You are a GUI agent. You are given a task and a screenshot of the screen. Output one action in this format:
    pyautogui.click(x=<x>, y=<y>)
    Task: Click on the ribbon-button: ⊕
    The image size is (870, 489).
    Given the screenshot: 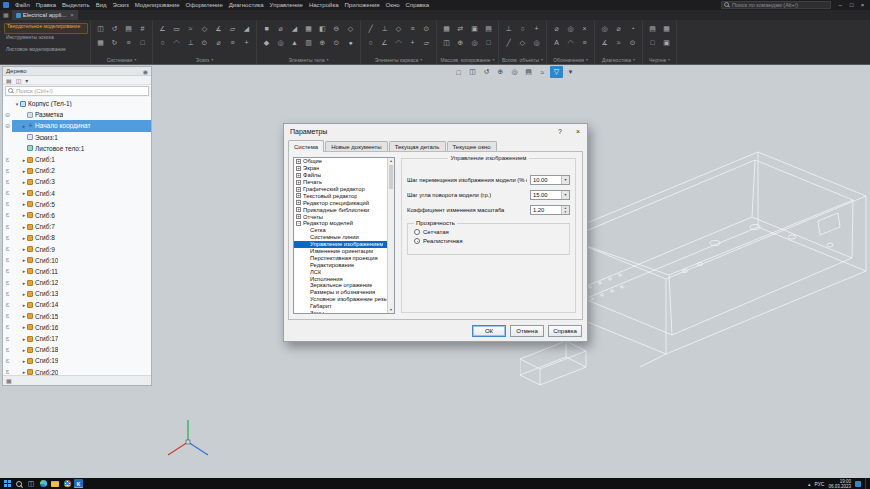 What is the action you would take?
    pyautogui.click(x=322, y=42)
    